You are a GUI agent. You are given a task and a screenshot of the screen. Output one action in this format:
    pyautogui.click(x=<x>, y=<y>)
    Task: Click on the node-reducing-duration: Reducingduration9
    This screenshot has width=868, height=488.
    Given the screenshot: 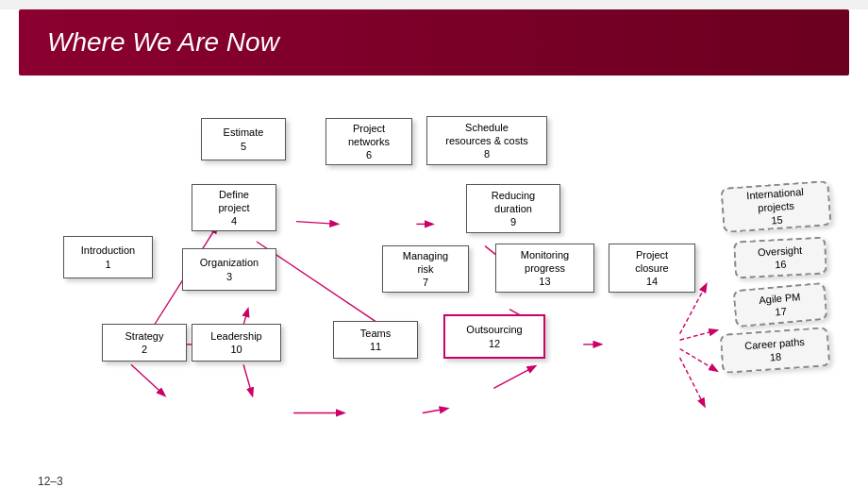 What is the action you would take?
    pyautogui.click(x=513, y=209)
    